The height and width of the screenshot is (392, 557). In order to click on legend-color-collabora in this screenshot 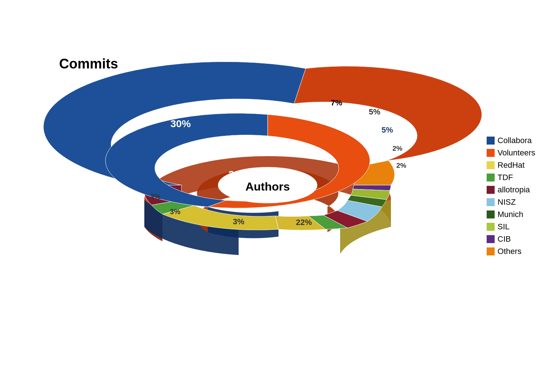, I will do `click(491, 141)`.